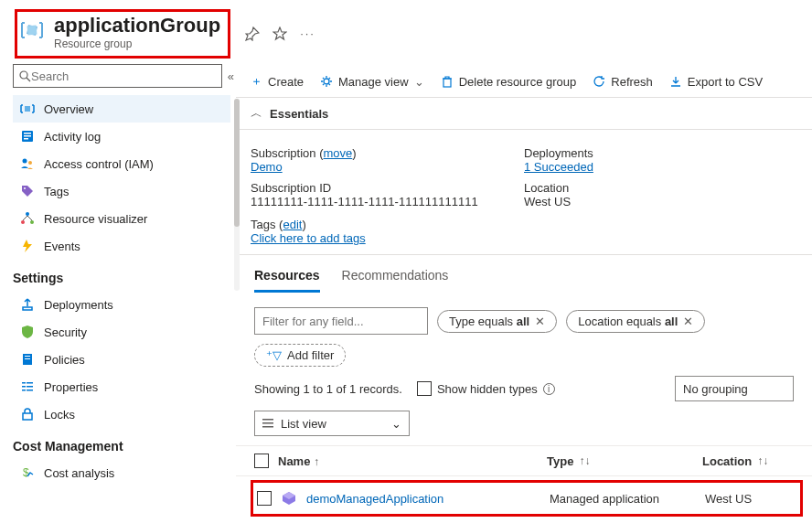 The width and height of the screenshot is (812, 523). I want to click on filter-input, so click(341, 321).